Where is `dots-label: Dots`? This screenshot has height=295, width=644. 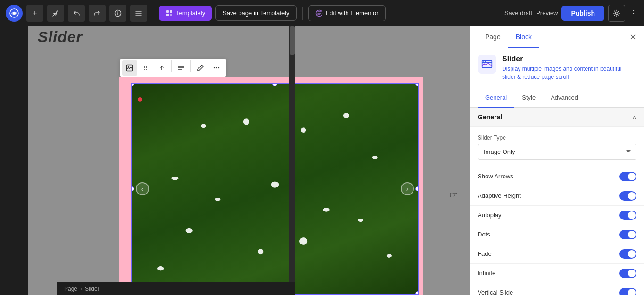 dots-label: Dots is located at coordinates (484, 234).